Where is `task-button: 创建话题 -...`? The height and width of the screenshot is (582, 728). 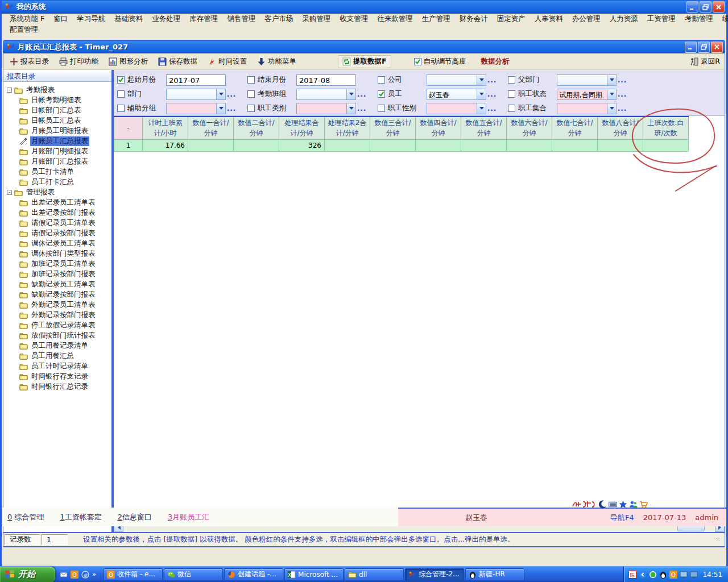
task-button: 创建话题 -... is located at coordinates (254, 575).